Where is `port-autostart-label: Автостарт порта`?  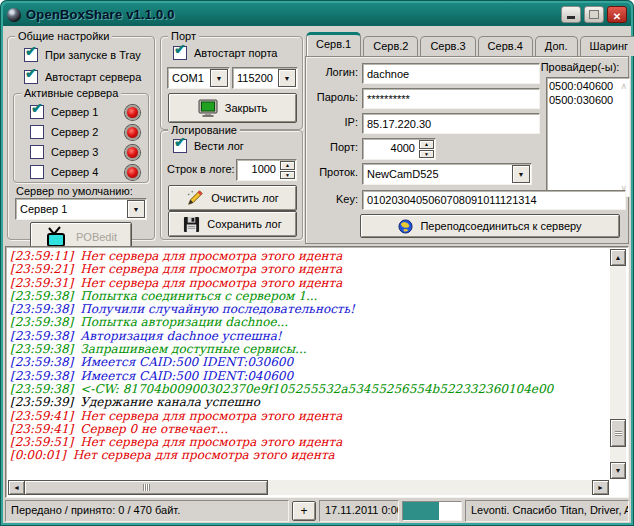 port-autostart-label: Автостарт порта is located at coordinates (236, 53).